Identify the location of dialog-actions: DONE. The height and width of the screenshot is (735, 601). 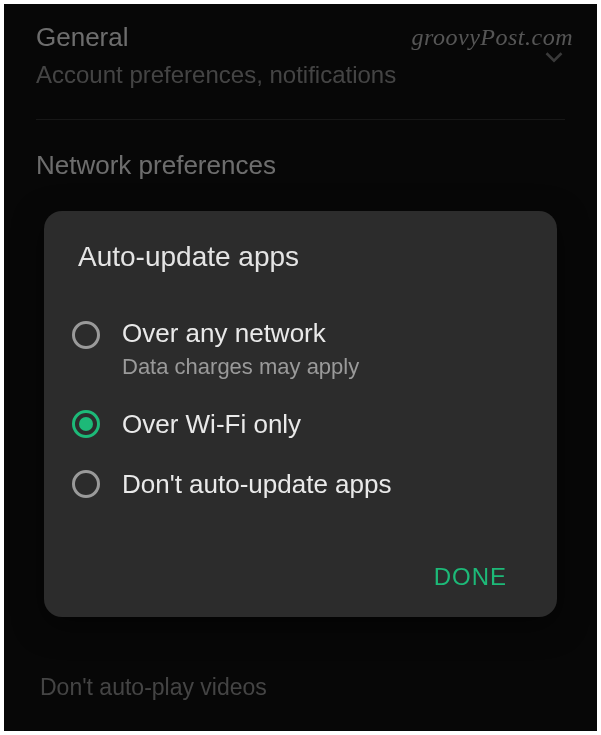
(300, 577).